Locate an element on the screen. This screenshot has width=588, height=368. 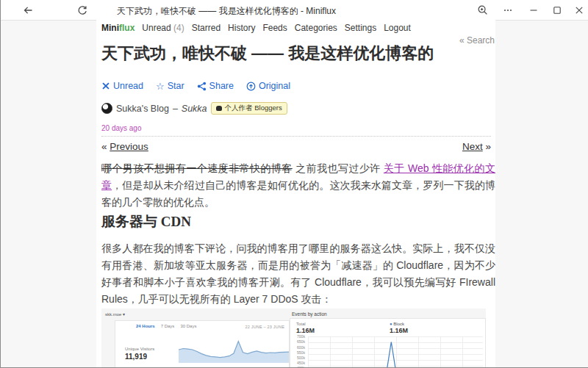
more-menu-button is located at coordinates (508, 10).